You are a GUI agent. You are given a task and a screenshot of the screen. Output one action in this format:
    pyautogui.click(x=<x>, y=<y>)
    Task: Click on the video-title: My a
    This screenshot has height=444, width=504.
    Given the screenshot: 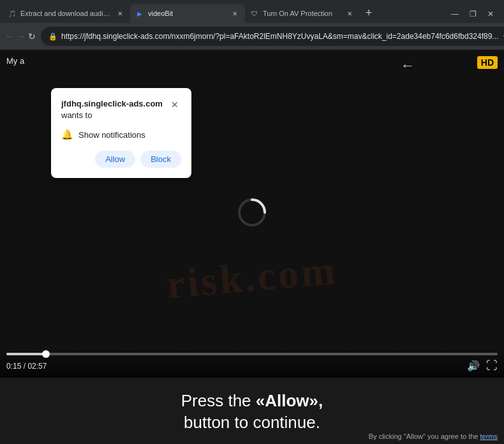 What is the action you would take?
    pyautogui.click(x=15, y=61)
    